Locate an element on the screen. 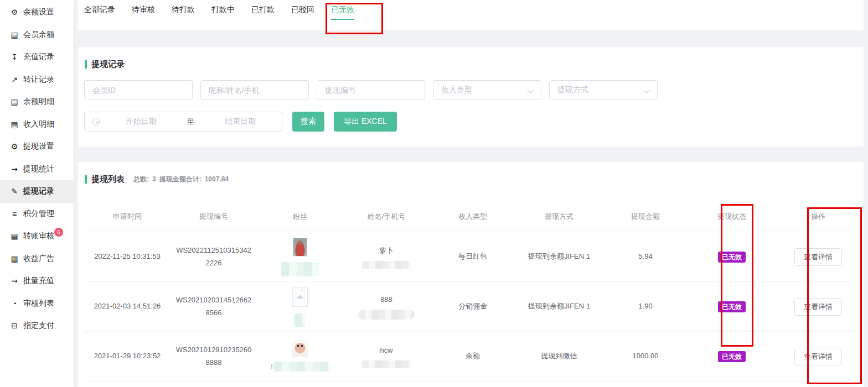  censored-nickname-row: f is located at coordinates (300, 367).